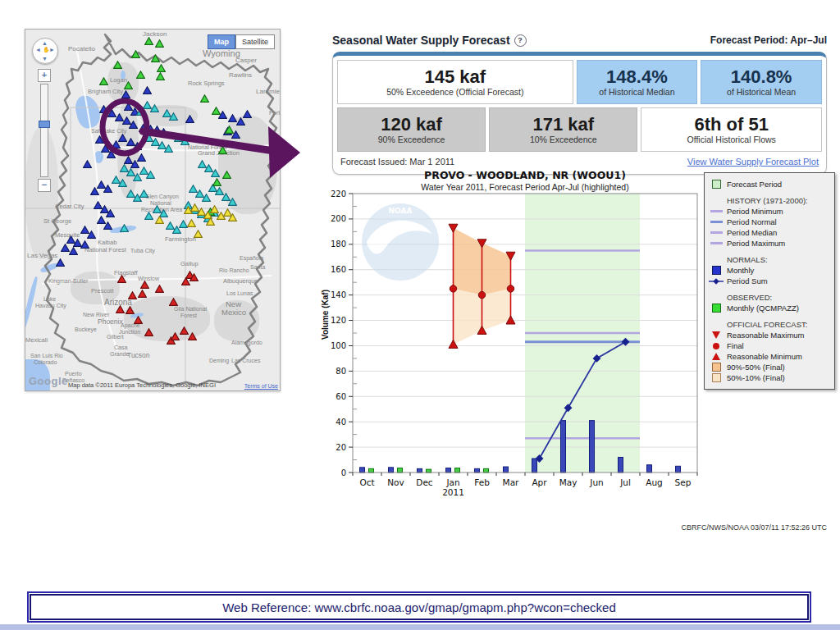 The height and width of the screenshot is (630, 840). Describe the element at coordinates (520, 41) in the screenshot. I see `help-icon: ?` at that location.